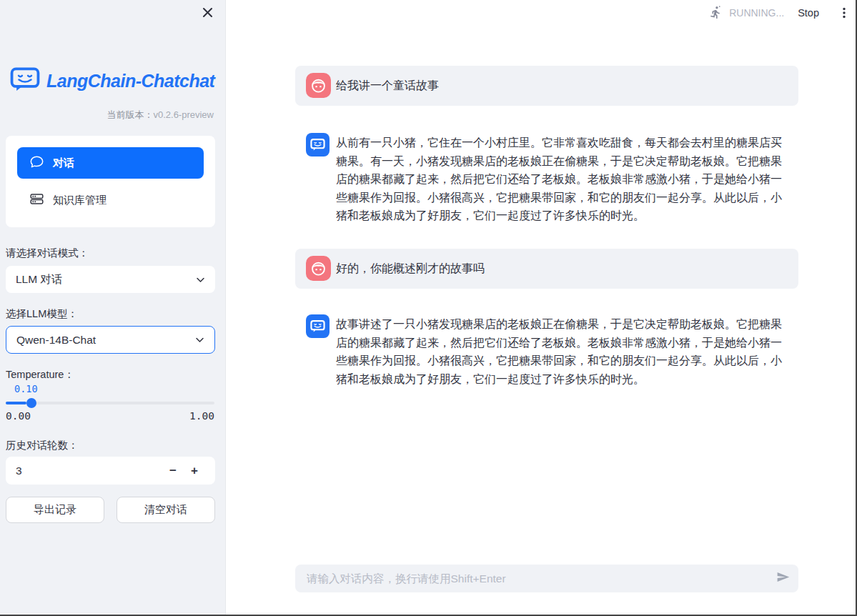 The image size is (857, 616). I want to click on send-button, so click(783, 579).